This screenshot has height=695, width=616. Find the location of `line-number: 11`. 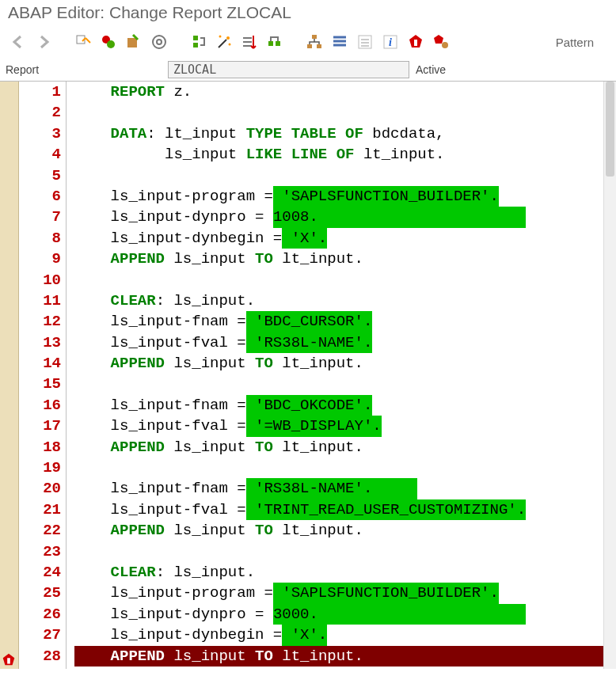

line-number: 11 is located at coordinates (40, 301).